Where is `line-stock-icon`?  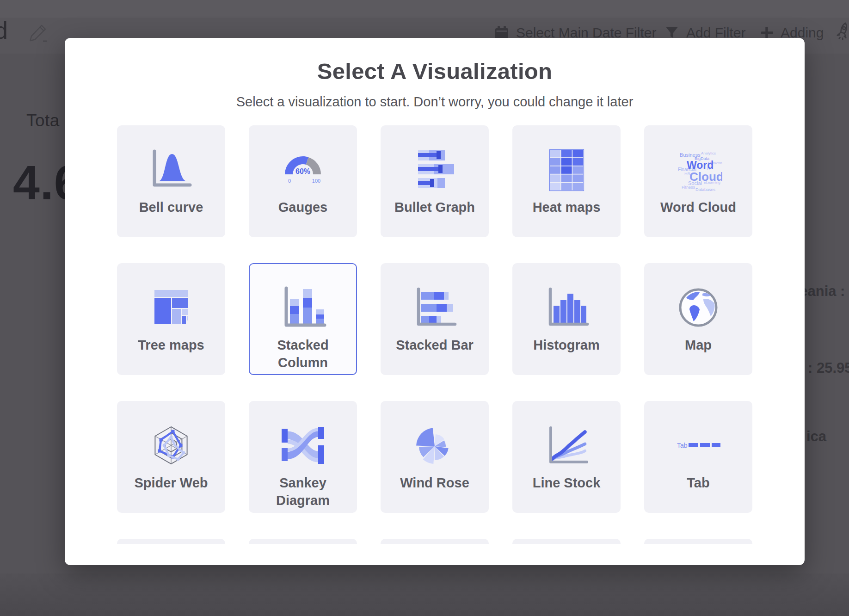 line-stock-icon is located at coordinates (566, 445).